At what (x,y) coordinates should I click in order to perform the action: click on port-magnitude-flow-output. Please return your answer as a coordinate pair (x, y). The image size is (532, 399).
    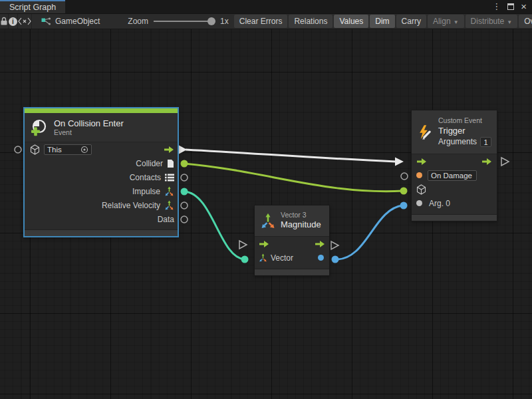
    Looking at the image, I should click on (335, 245).